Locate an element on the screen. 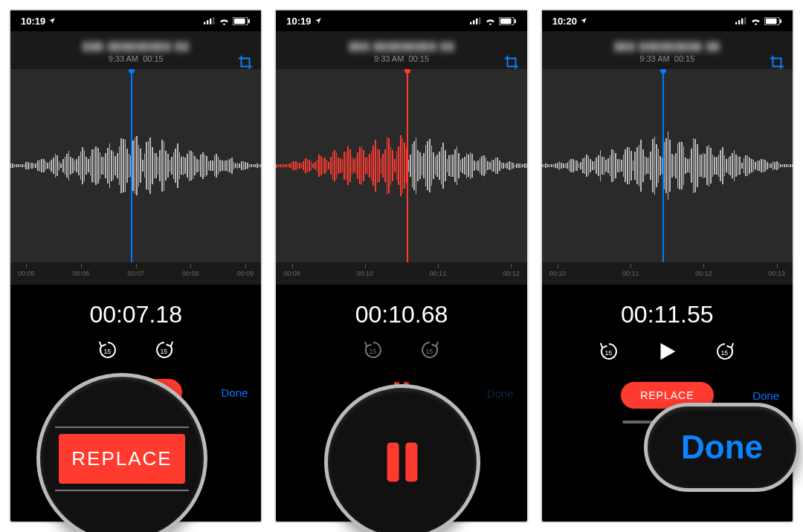  status-bar: 10:19 is located at coordinates (402, 21).